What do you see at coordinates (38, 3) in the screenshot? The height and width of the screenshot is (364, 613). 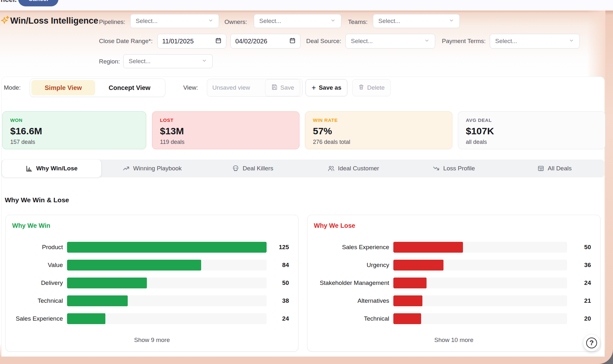 I see `cancel-button: Cancel` at bounding box center [38, 3].